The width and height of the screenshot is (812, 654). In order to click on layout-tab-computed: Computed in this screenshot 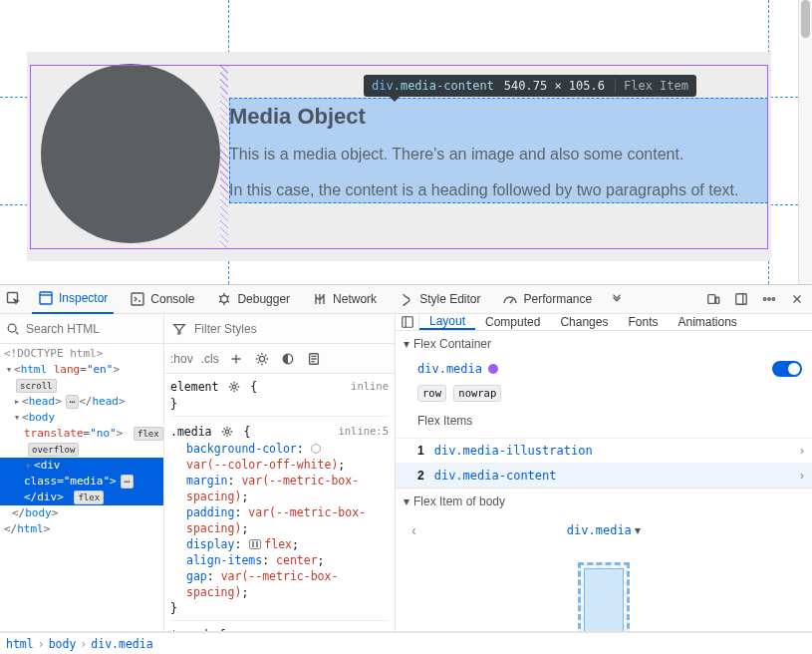, I will do `click(512, 322)`.